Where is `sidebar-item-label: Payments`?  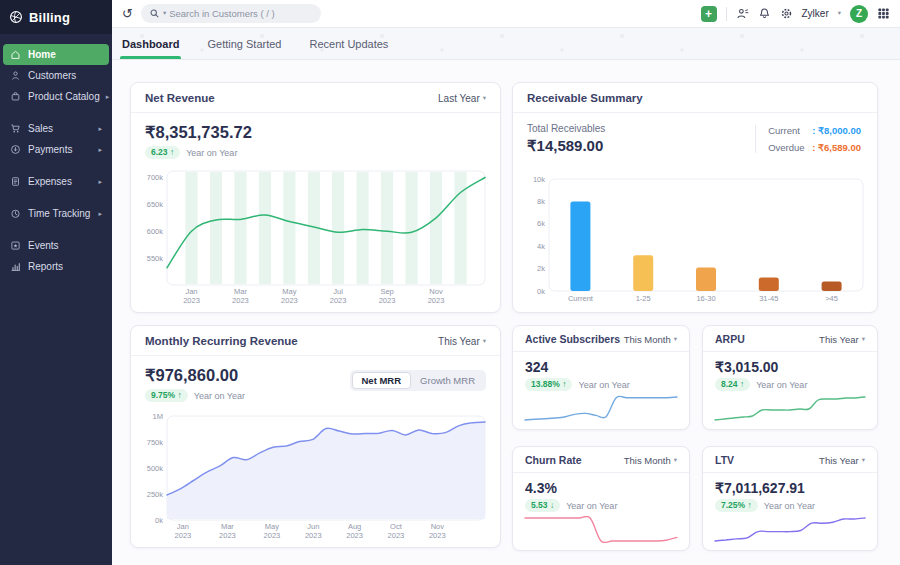
sidebar-item-label: Payments is located at coordinates (50, 150).